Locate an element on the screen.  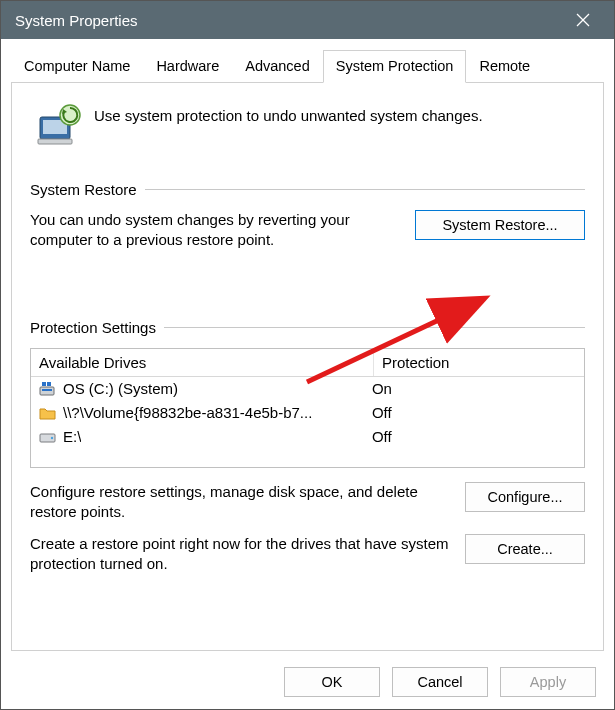
drive-icon is located at coordinates (48, 437).